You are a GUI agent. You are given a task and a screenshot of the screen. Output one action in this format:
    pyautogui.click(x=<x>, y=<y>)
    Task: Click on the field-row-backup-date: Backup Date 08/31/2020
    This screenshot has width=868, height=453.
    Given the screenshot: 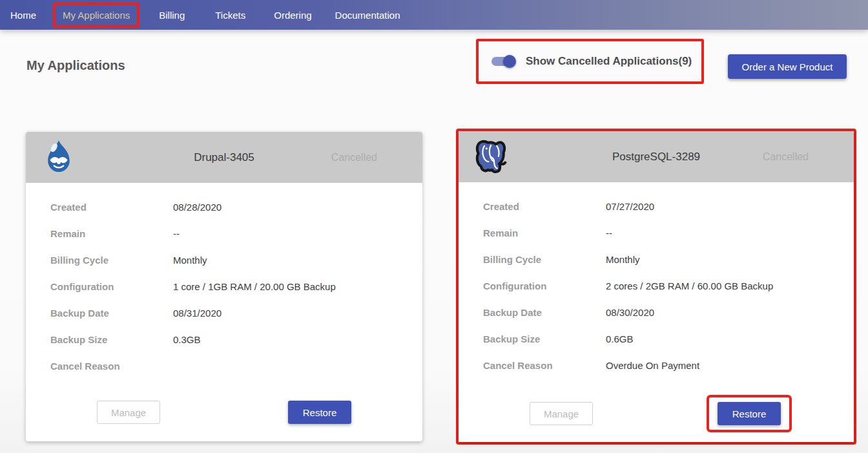 What is the action you would take?
    pyautogui.click(x=230, y=313)
    